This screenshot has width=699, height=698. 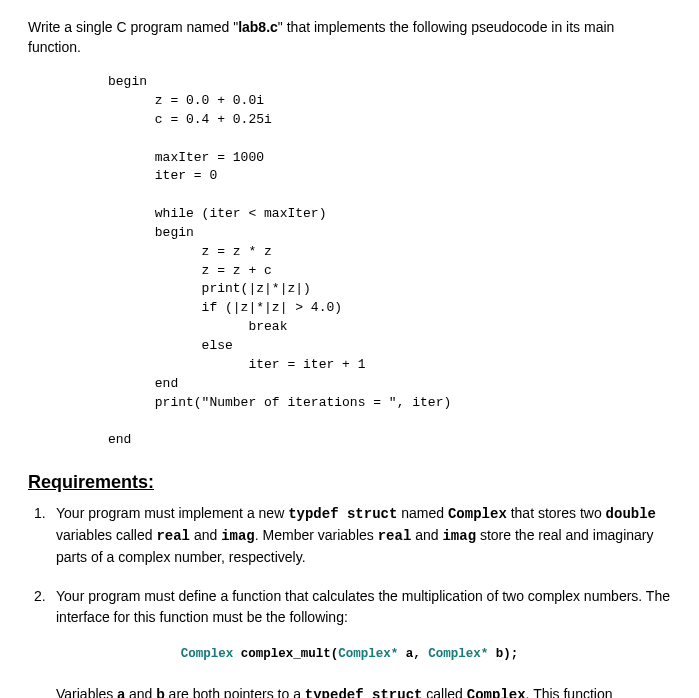 I want to click on requirement-text: typdef struct, so click(x=342, y=514).